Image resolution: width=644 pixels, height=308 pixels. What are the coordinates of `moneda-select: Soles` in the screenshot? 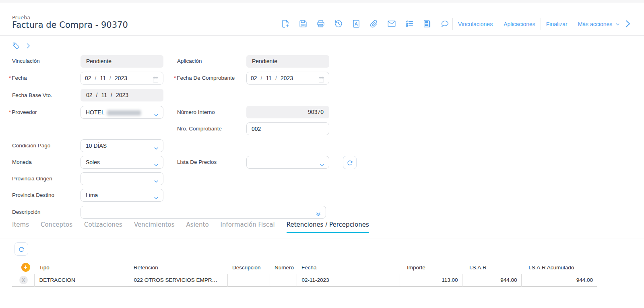 It's located at (122, 162).